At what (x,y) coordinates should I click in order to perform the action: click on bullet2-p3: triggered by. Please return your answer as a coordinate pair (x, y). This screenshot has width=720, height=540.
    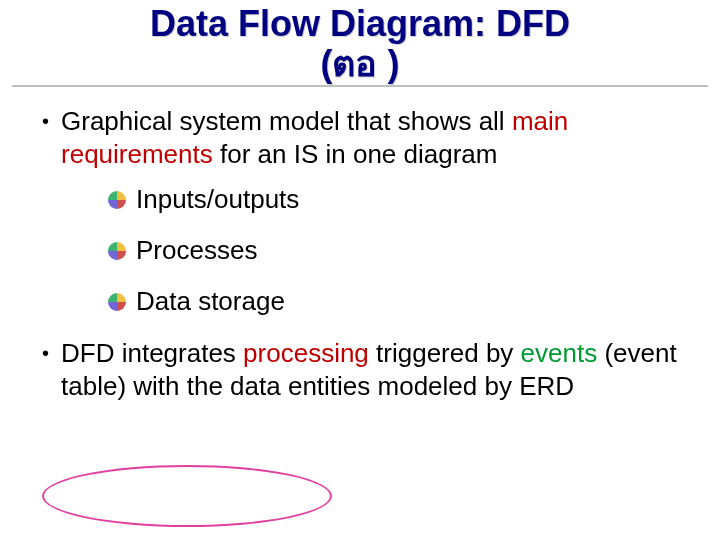
    Looking at the image, I should click on (445, 353).